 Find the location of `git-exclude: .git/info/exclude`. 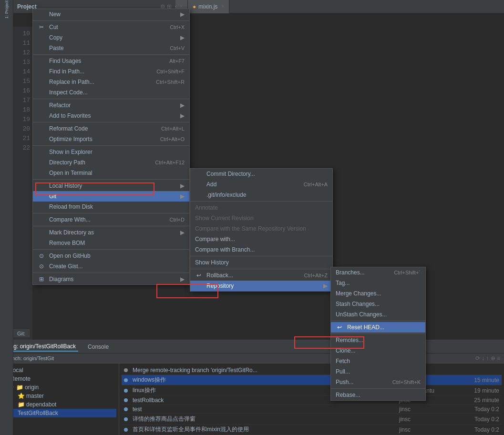

git-exclude: .git/info/exclude is located at coordinates (261, 195).